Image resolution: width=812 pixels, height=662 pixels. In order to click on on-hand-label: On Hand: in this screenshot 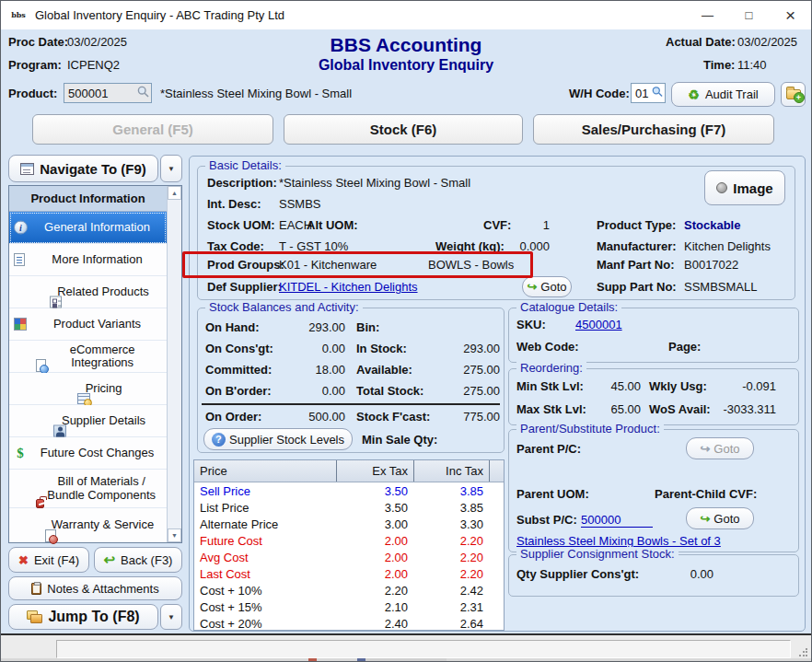, I will do `click(232, 328)`.